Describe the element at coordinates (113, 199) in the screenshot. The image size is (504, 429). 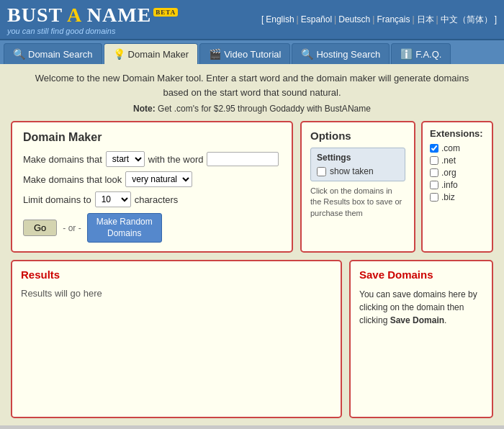
I see `dm-limit-select: 56789 1011121520any` at that location.